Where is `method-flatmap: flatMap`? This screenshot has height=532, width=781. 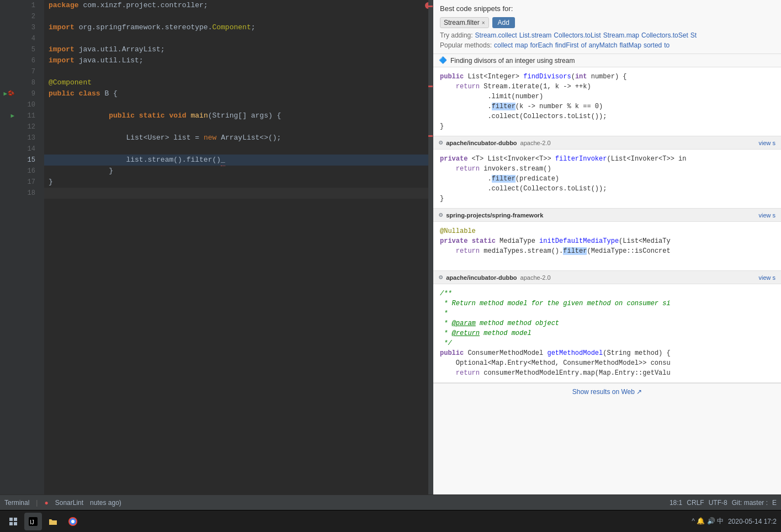 method-flatmap: flatMap is located at coordinates (630, 45).